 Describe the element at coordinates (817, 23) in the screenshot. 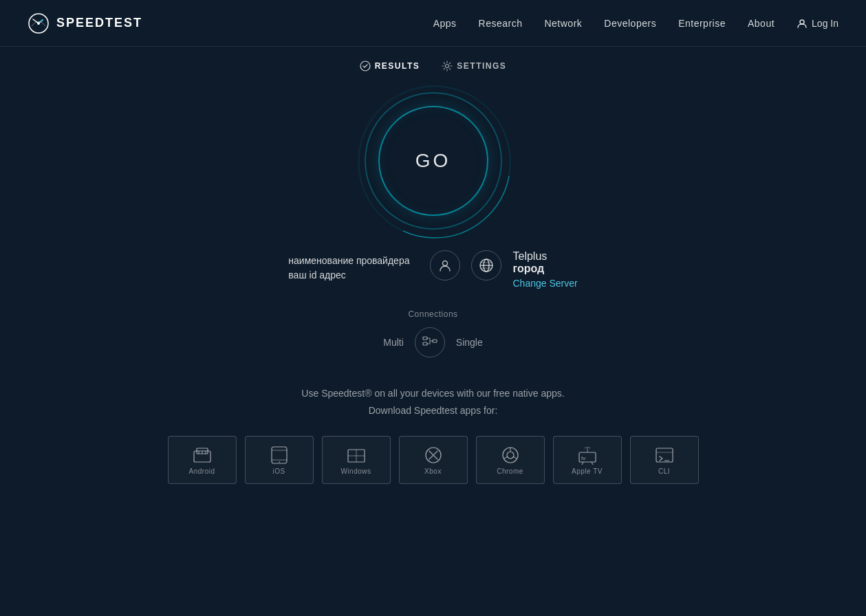

I see `login-button: Log In` at that location.